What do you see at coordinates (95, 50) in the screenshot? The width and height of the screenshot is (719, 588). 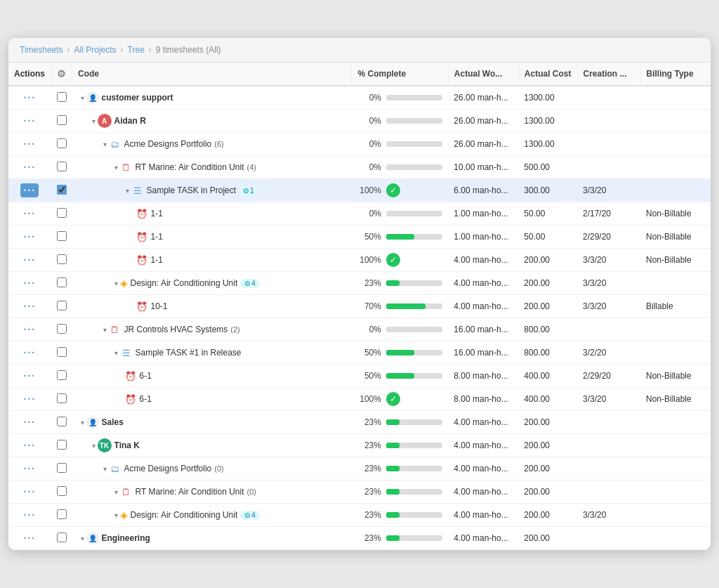 I see `breadcrumb-all-projects: All Projects` at bounding box center [95, 50].